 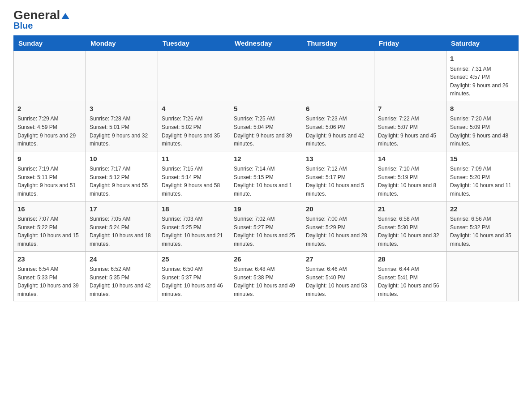 I want to click on day-info: Sunrise: 6:56 AM Sunset: 5:32 PM Dayligh…, so click(x=482, y=231).